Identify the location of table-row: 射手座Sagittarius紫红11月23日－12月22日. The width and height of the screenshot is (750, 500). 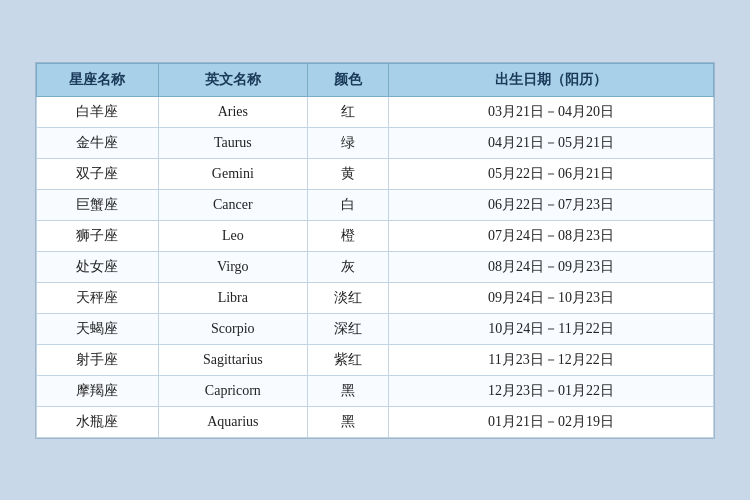
(376, 360).